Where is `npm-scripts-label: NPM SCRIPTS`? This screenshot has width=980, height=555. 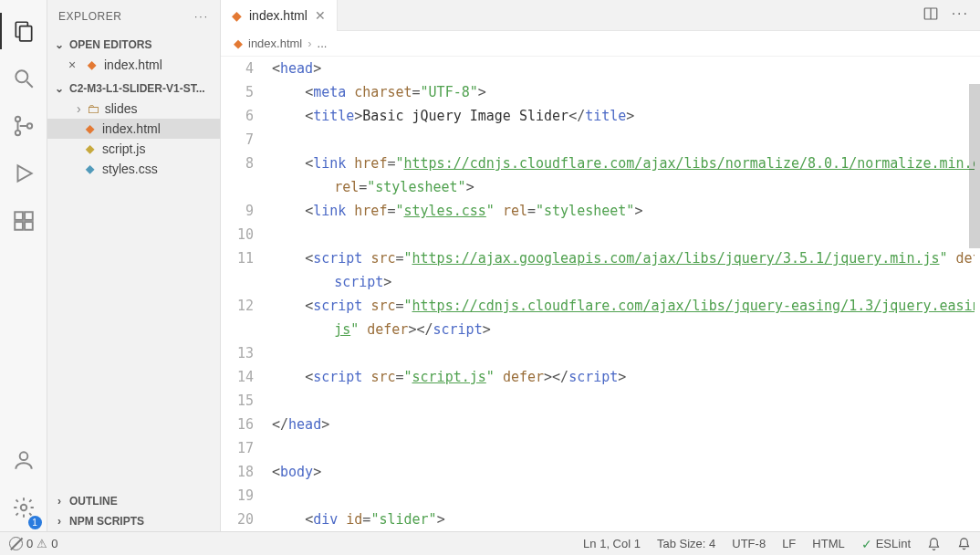
npm-scripts-label: NPM SCRIPTS is located at coordinates (107, 521).